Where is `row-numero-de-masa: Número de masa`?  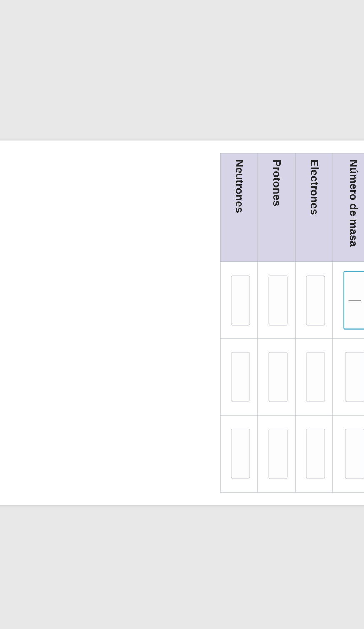
row-numero-de-masa: Número de masa is located at coordinates (348, 323).